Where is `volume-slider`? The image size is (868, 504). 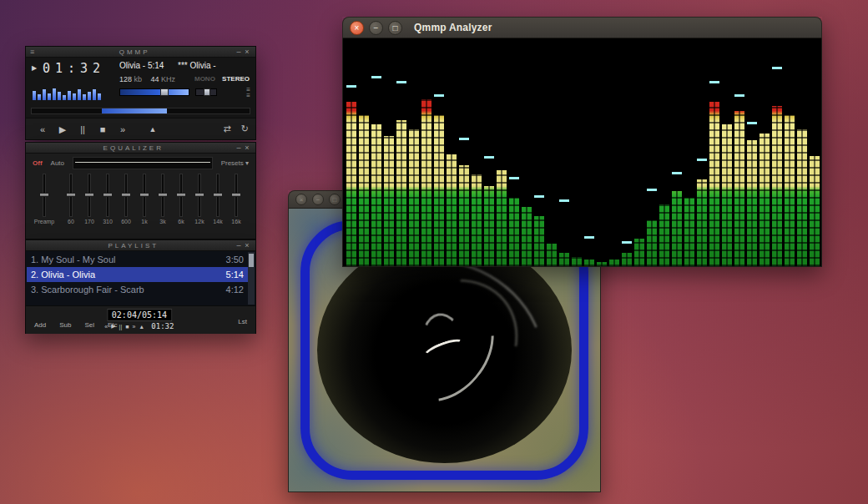 volume-slider is located at coordinates (154, 92).